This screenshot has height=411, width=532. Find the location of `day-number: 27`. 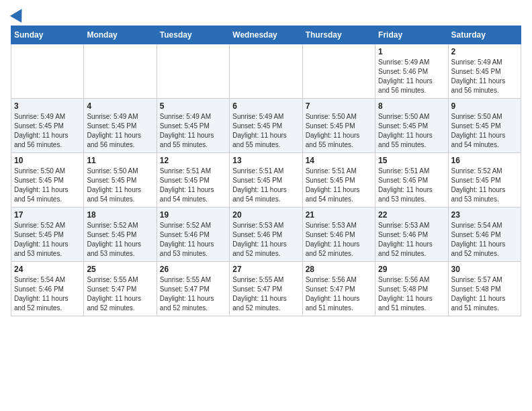

day-number: 27 is located at coordinates (266, 269).